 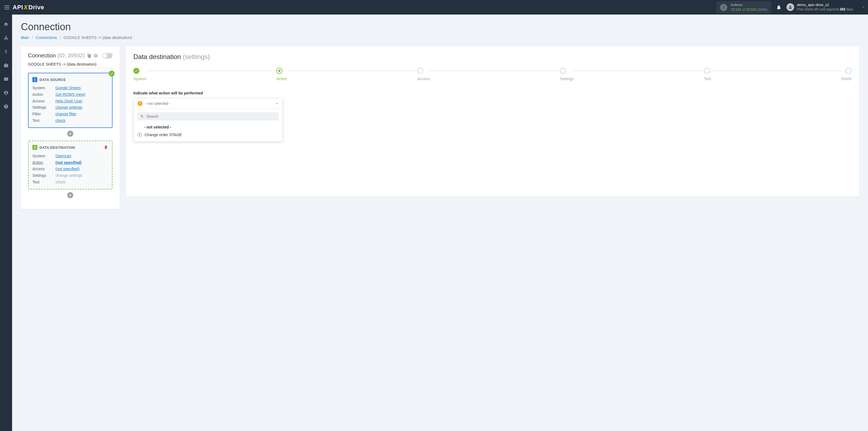 I want to click on nav-video, so click(x=6, y=79).